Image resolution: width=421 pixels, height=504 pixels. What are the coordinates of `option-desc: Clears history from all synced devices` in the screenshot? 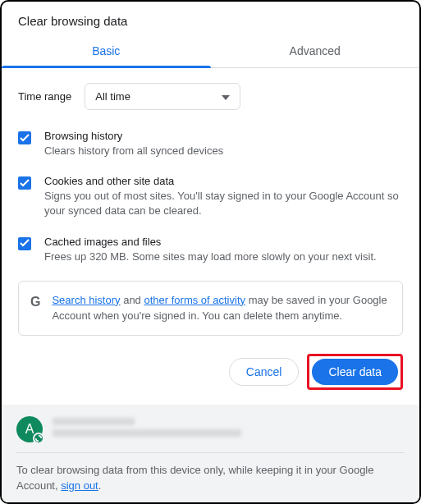 It's located at (134, 151).